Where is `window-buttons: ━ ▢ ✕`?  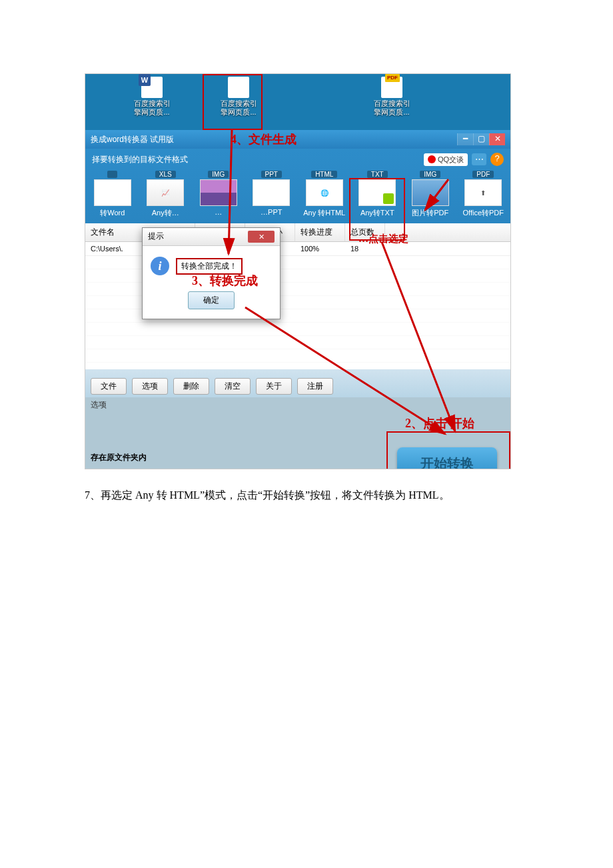
window-buttons: ━ ▢ ✕ is located at coordinates (481, 139).